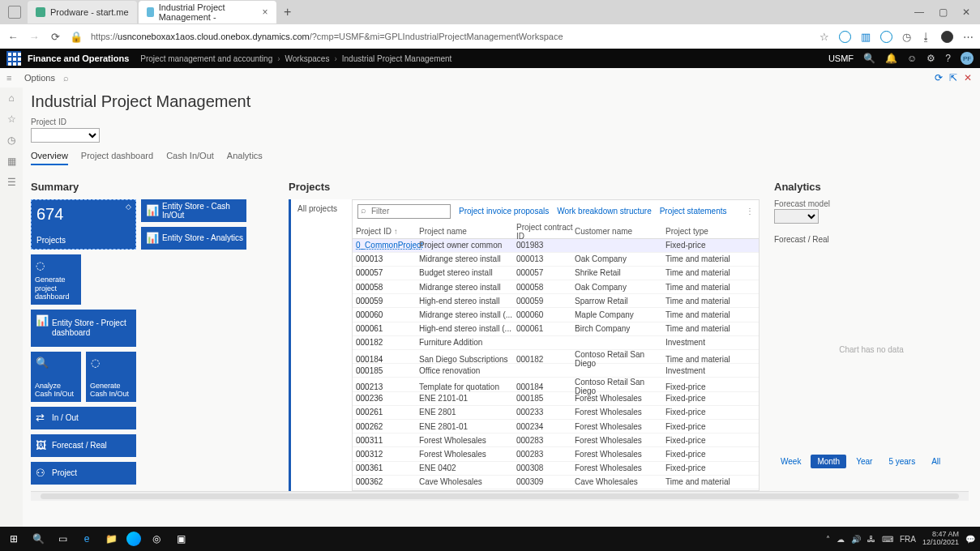 This screenshot has width=980, height=551. I want to click on table-row: 000013Midrange stereo install000013Oak C…, so click(556, 259).